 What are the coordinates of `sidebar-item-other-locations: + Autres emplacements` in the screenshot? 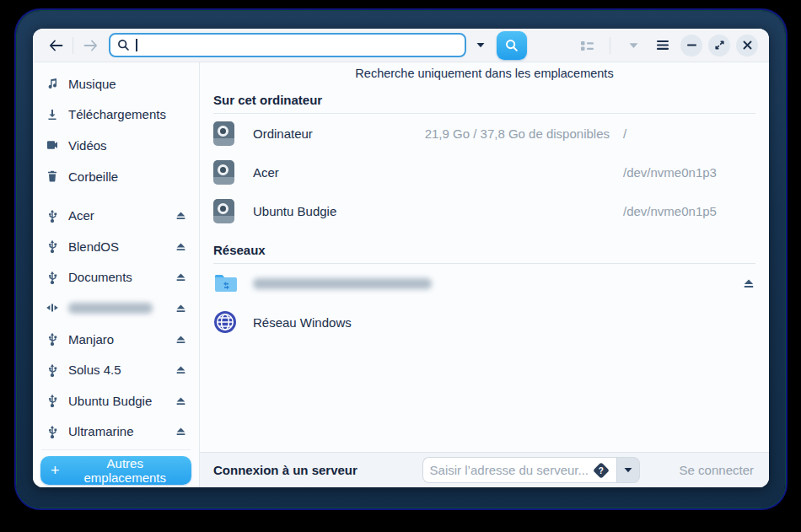 It's located at (116, 470).